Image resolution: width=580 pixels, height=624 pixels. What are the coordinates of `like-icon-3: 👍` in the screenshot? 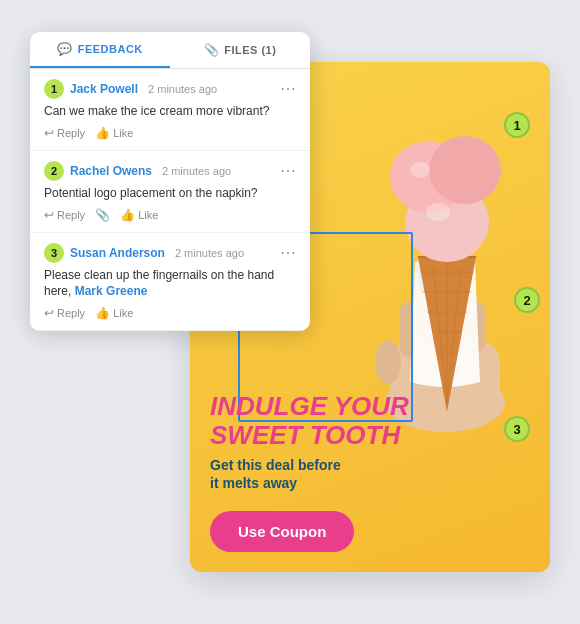 It's located at (102, 313).